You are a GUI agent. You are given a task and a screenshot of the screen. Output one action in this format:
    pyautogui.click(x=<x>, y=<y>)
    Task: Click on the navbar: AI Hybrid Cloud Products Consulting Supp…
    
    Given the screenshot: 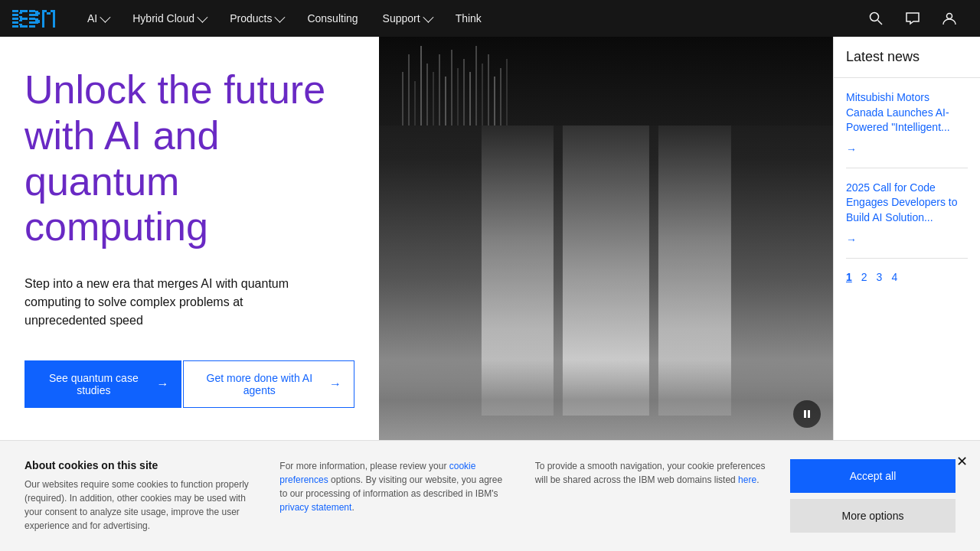 What is the action you would take?
    pyautogui.click(x=490, y=18)
    